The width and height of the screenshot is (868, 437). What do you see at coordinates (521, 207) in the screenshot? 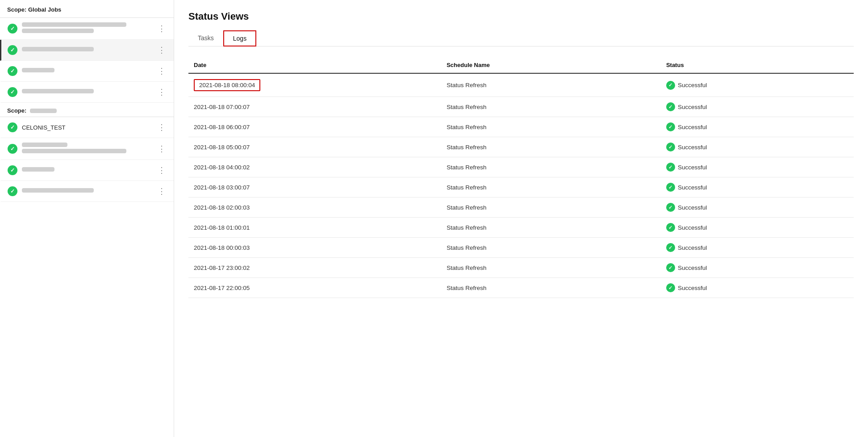
I see `table-row: 2021-08-18 02:00:03Status RefreshSuccess…` at bounding box center [521, 207].